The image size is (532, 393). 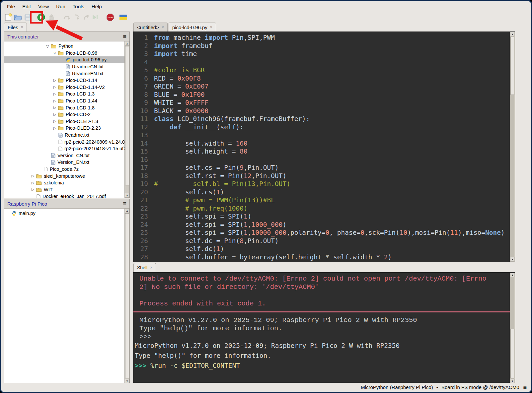 What do you see at coordinates (97, 7) in the screenshot?
I see `menu-item-help: Help` at bounding box center [97, 7].